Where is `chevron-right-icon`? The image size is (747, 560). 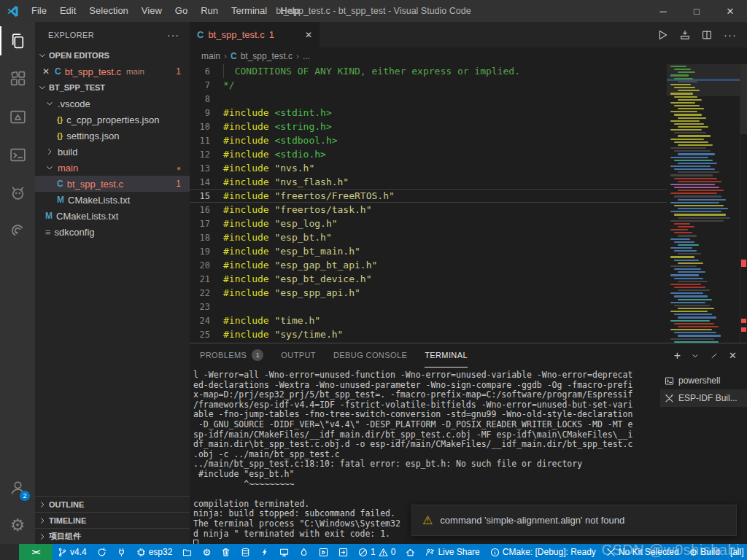
chevron-right-icon is located at coordinates (42, 537).